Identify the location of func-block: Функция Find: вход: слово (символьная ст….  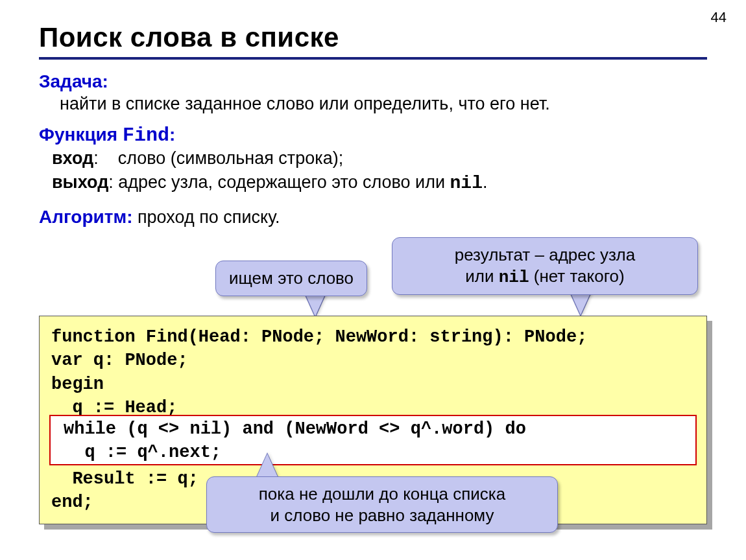
(373, 159).